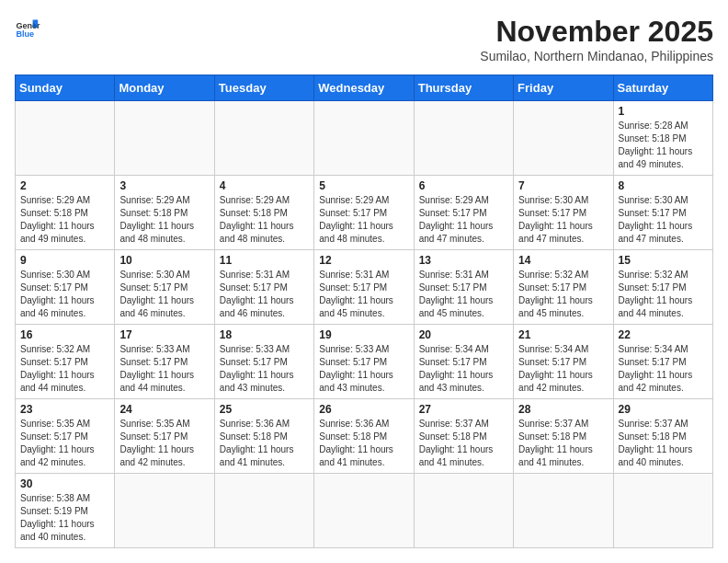 Image resolution: width=728 pixels, height=563 pixels. I want to click on calendar-cell: 6Sunrise: 5:29 AM Sunset: 5:17 PM Daylig…, so click(463, 213).